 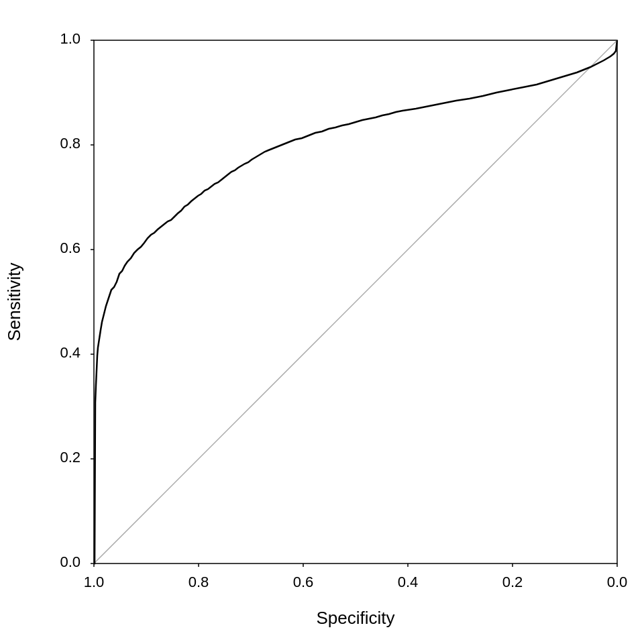 What do you see at coordinates (70, 458) in the screenshot?
I see `y-tick-label-02: 0.2` at bounding box center [70, 458].